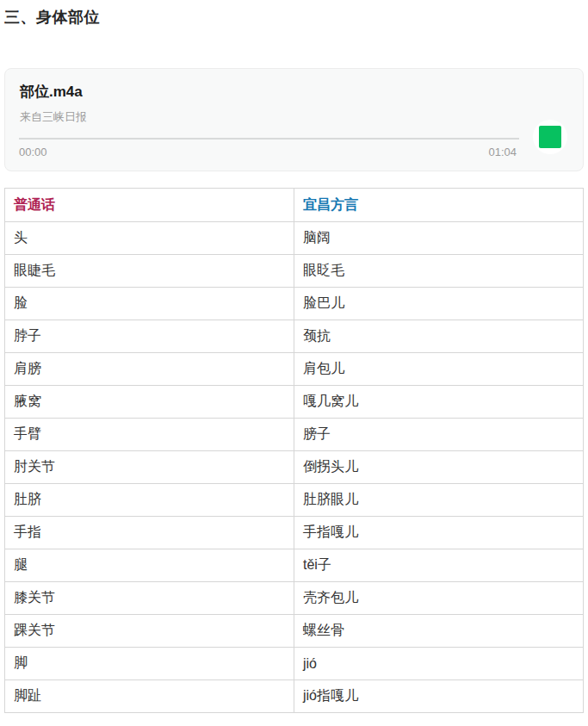  I want to click on stop-icon, so click(550, 137).